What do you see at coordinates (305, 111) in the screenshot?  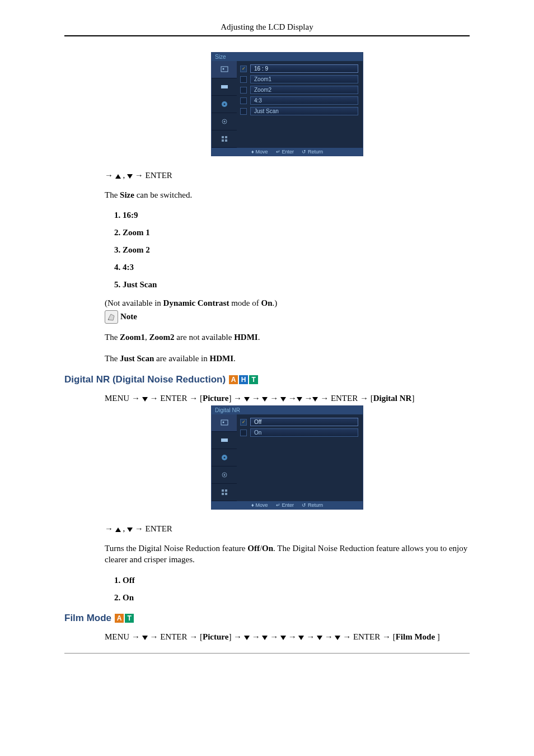 I see `osd-row-label: Just Scan` at bounding box center [305, 111].